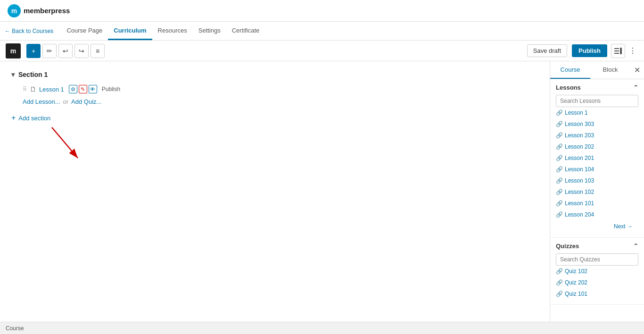 The width and height of the screenshot is (644, 334). Describe the element at coordinates (597, 164) in the screenshot. I see `lessons-list: 🔗Lesson 1 🔗Lesson 303 🔗Lesson 203 🔗Lesso…` at that location.